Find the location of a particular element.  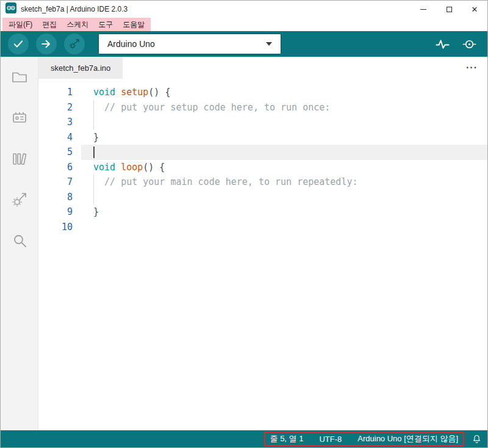

sidebar-item-boards-manager is located at coordinates (20, 118).